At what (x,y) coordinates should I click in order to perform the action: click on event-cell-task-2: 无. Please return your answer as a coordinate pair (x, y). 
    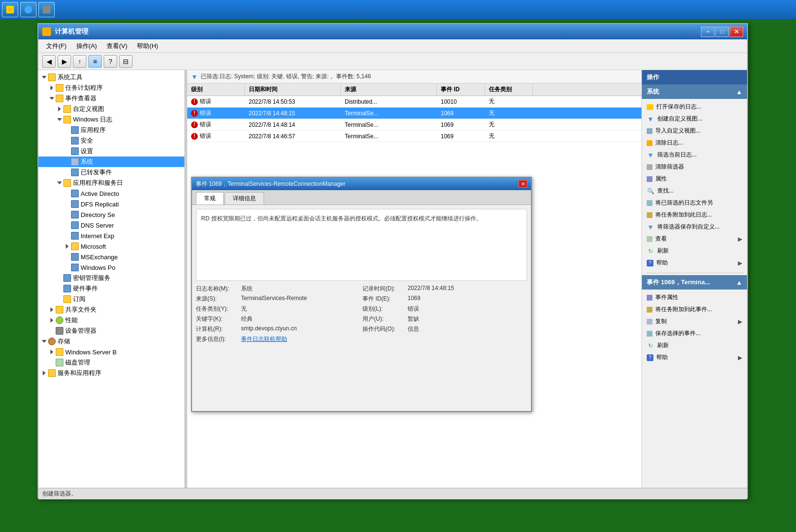
    Looking at the image, I should click on (509, 125).